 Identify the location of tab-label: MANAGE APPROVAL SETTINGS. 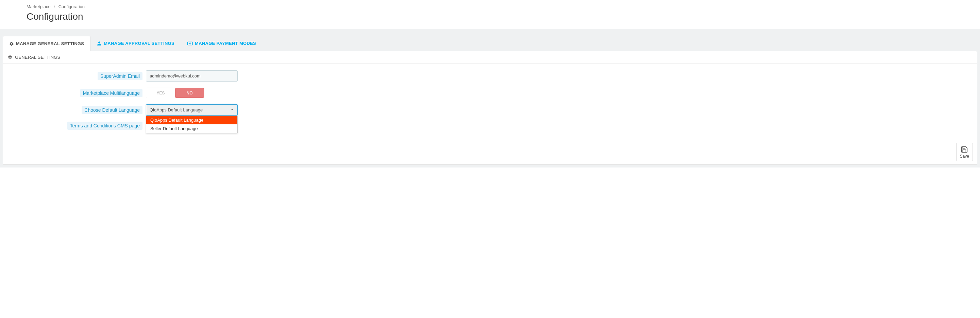
(139, 43).